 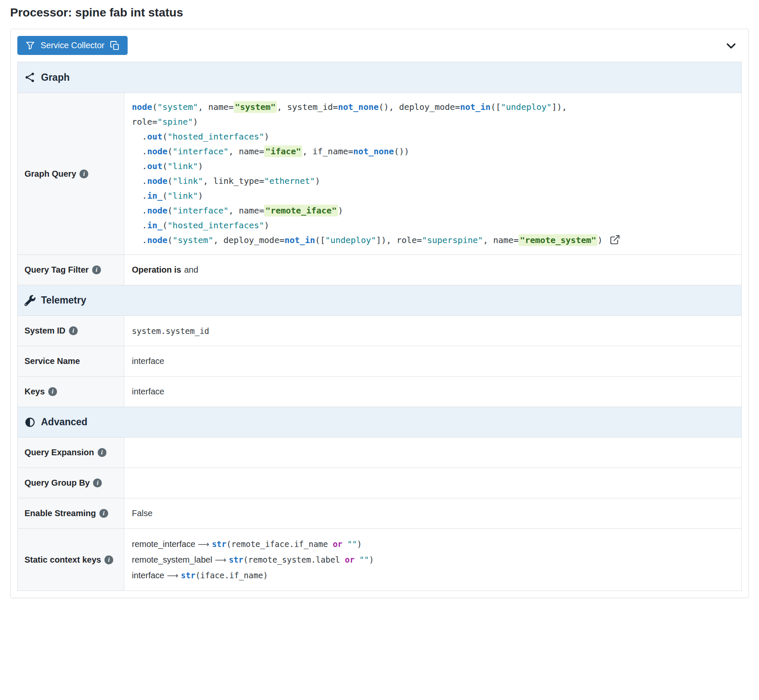 What do you see at coordinates (63, 300) in the screenshot?
I see `section-telemetry-label: Telemetry` at bounding box center [63, 300].